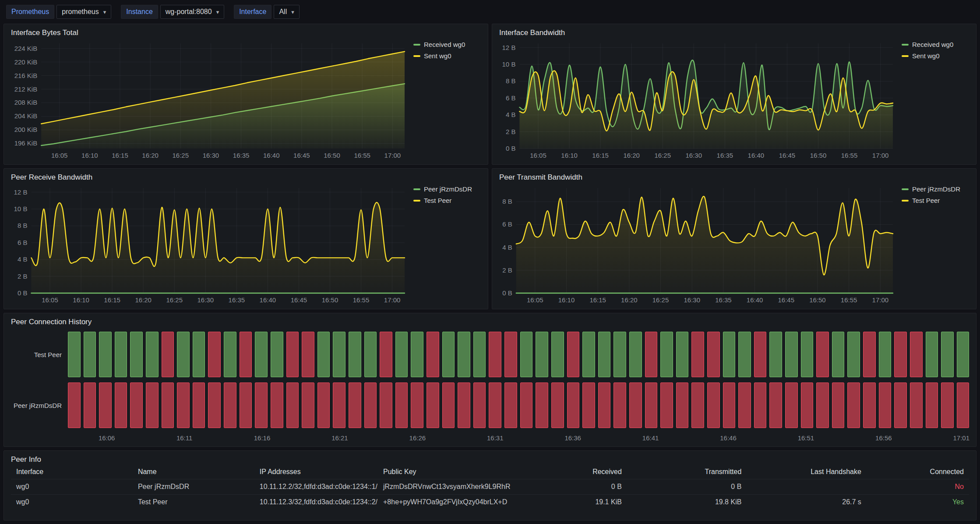  What do you see at coordinates (459, 472) in the screenshot?
I see `column-header-public_key: Public Key` at bounding box center [459, 472].